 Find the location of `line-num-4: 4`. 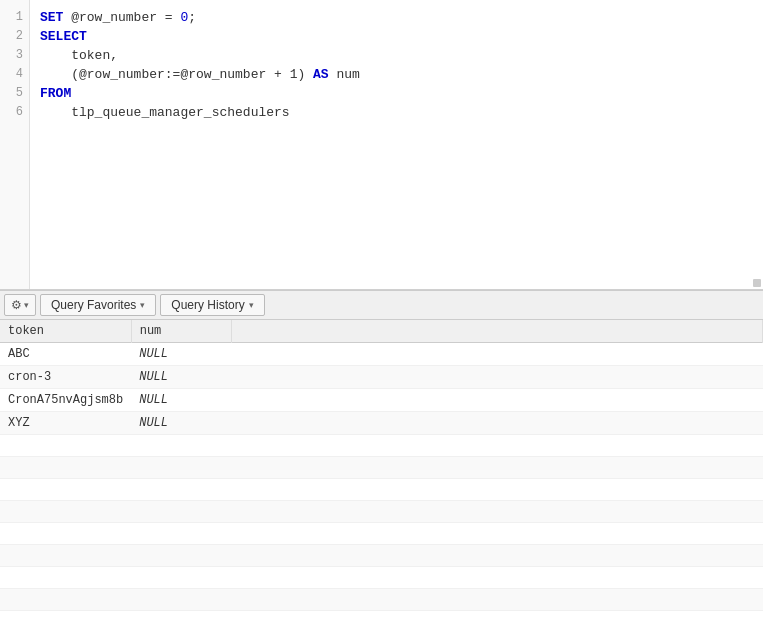

line-num-4: 4 is located at coordinates (14, 74).